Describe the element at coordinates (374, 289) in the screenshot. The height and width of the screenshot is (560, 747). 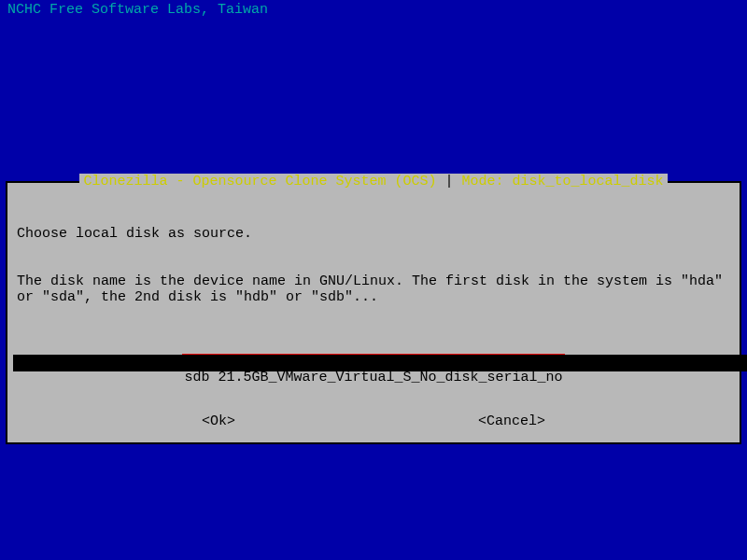
I see `body-line: The disk name is the device name in GNU/…` at that location.